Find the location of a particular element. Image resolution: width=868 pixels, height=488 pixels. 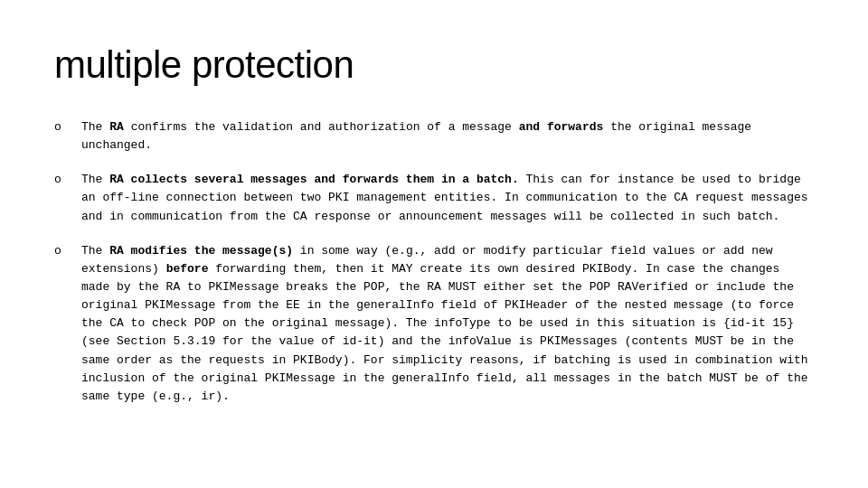

page-title: multiple protection is located at coordinates (434, 65).